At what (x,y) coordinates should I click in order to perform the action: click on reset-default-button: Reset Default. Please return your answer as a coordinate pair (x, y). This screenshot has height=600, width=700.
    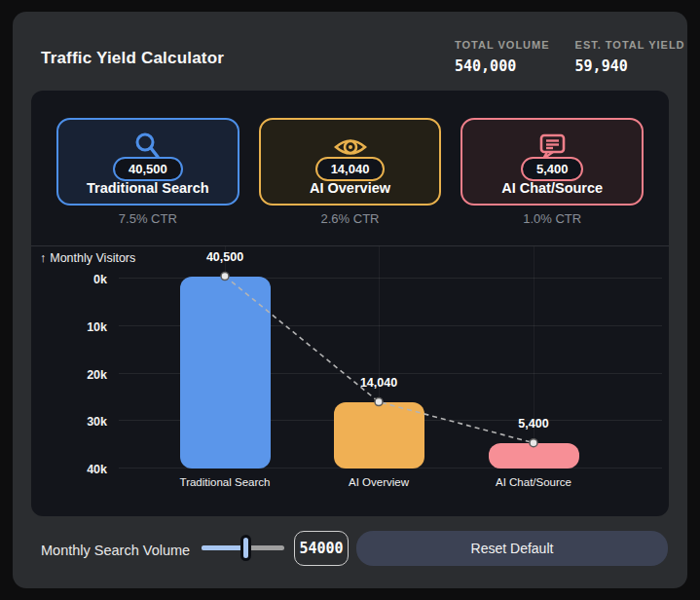
    Looking at the image, I should click on (512, 548).